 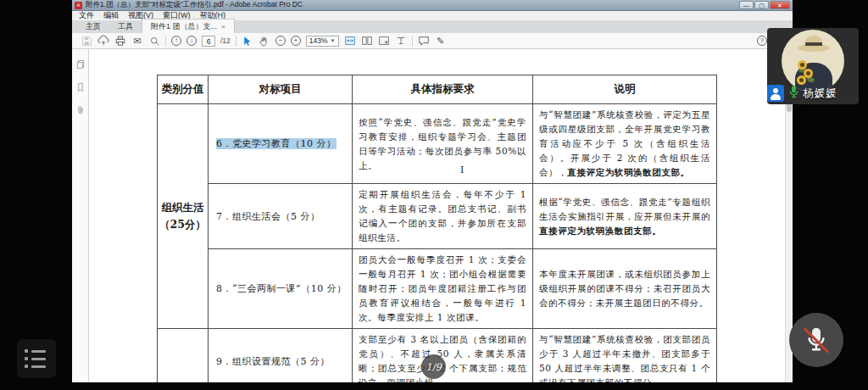 What do you see at coordinates (224, 27) in the screenshot?
I see `tab-close-icon: ×` at bounding box center [224, 27].